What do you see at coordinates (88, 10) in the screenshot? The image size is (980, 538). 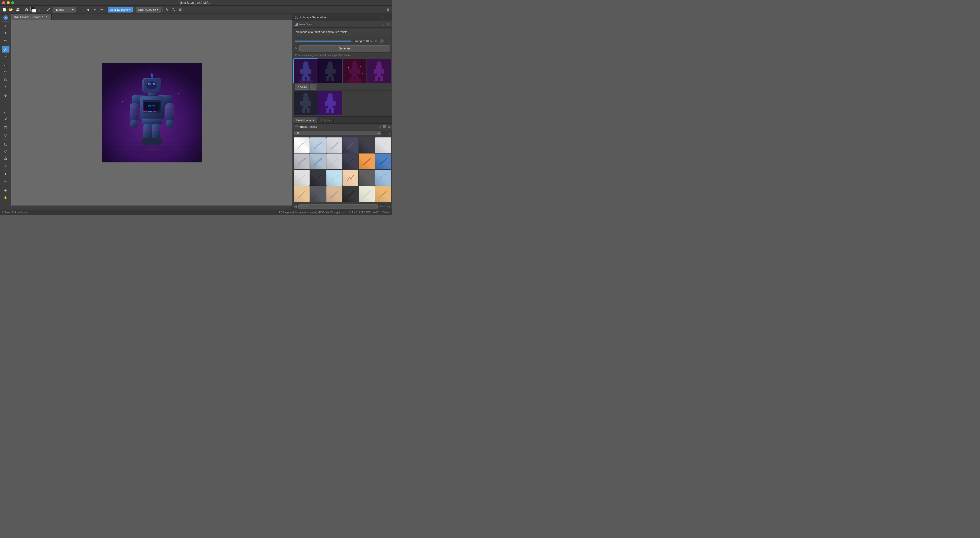 I see `fill-icon: ◆` at bounding box center [88, 10].